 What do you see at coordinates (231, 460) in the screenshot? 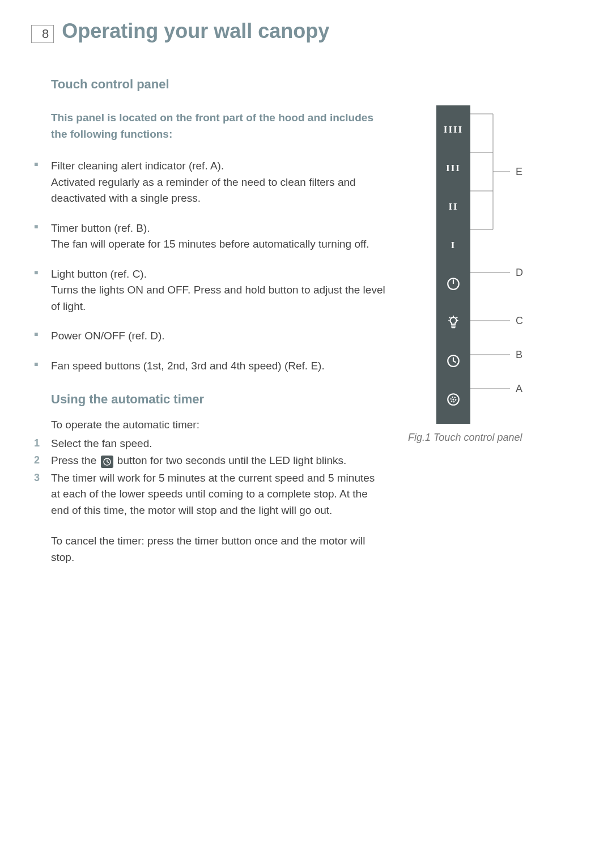
I see `step-text-b: button for two seconds until the LED lig…` at bounding box center [231, 460].